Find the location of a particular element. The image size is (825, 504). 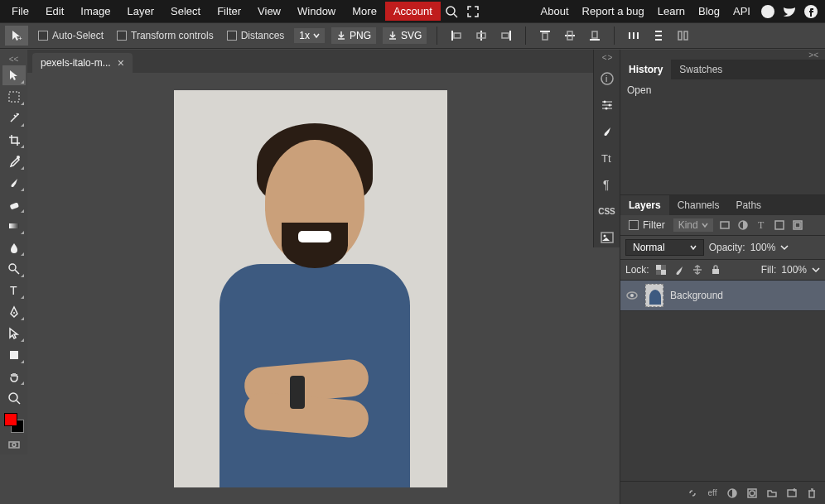

move-tool is located at coordinates (14, 75).